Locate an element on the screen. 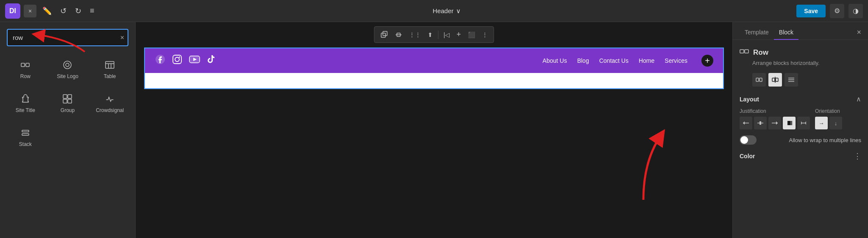  justify-right-align is located at coordinates (789, 123).